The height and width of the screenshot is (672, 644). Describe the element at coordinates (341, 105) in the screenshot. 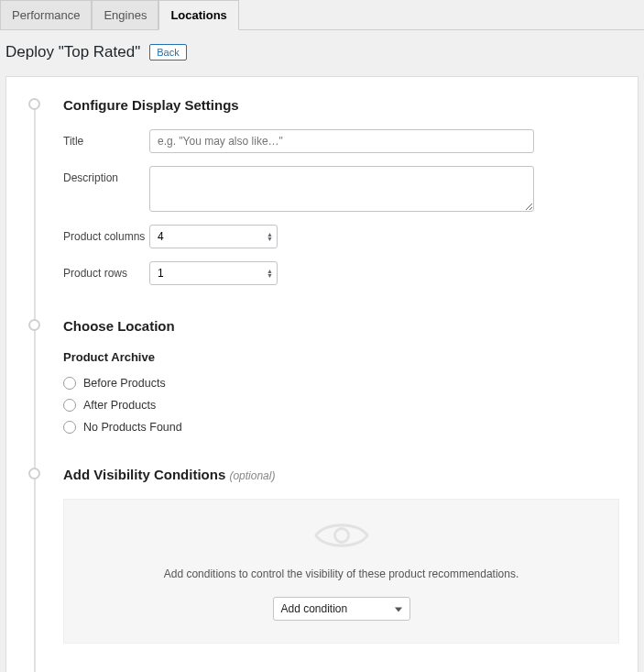

I see `step-title-display: Configure Display Settings` at that location.